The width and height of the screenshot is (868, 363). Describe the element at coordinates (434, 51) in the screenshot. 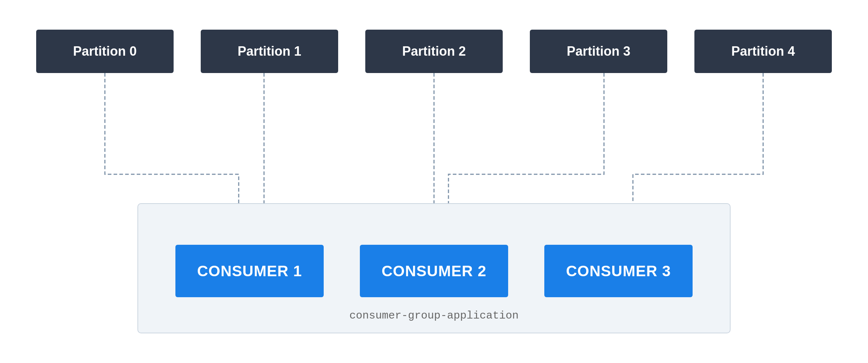

I see `partition-2: Partition 2` at that location.